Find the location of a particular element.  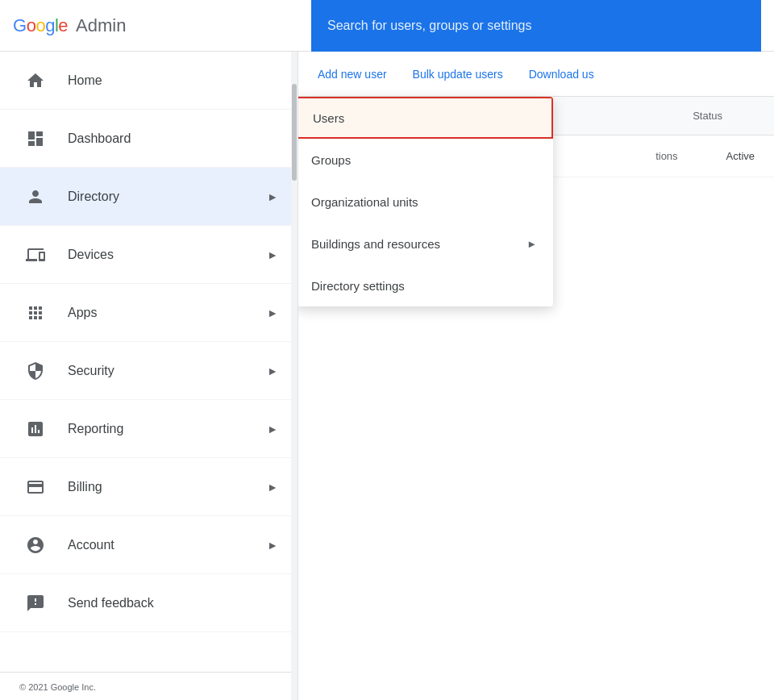

download-users-link: Download us is located at coordinates (561, 74).